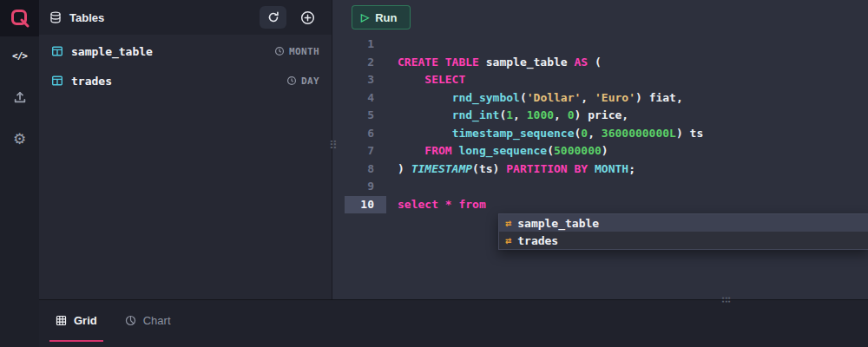 Image resolution: width=868 pixels, height=347 pixels. What do you see at coordinates (303, 82) in the screenshot?
I see `partition-badge: DAY` at bounding box center [303, 82].